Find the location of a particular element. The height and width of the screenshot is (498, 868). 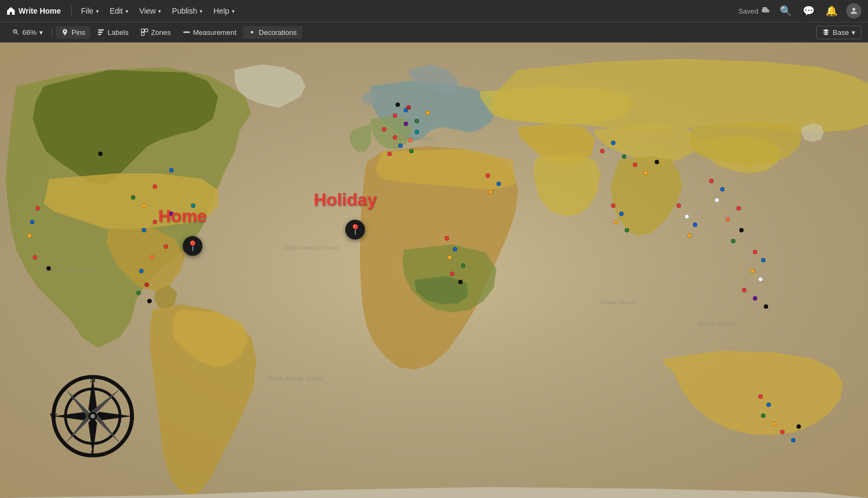

menu-help: Help ▾ is located at coordinates (224, 11).